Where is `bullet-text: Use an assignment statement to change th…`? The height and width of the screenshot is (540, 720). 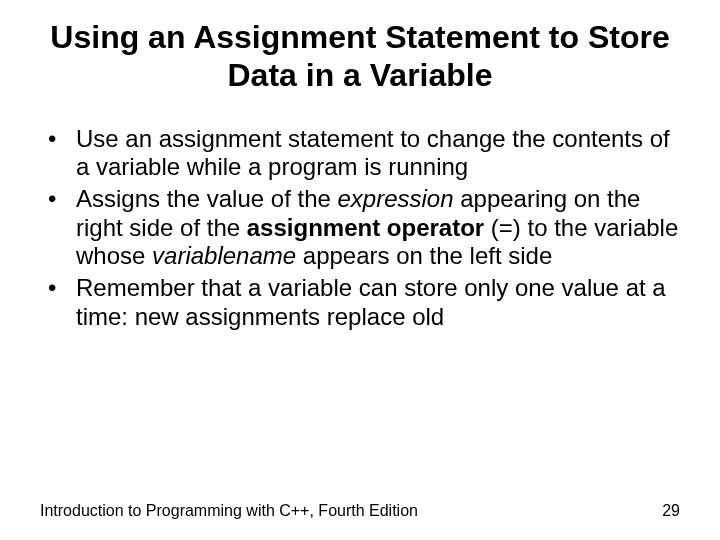
bullet-text: Use an assignment statement to change th… is located at coordinates (373, 152).